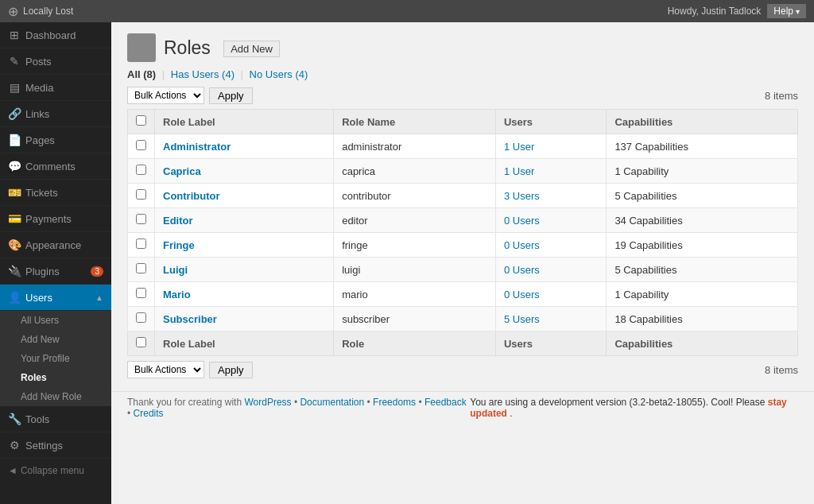  What do you see at coordinates (190, 95) in the screenshot?
I see `tablenav-top-left: Bulk Actions Apply` at bounding box center [190, 95].